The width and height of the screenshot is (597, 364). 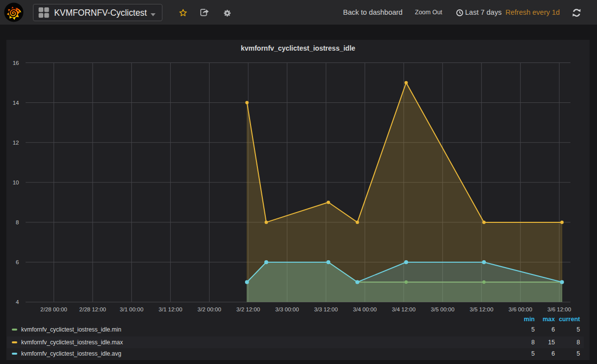 What do you see at coordinates (54, 309) in the screenshot?
I see `svg-text: 2/28 00:00` at bounding box center [54, 309].